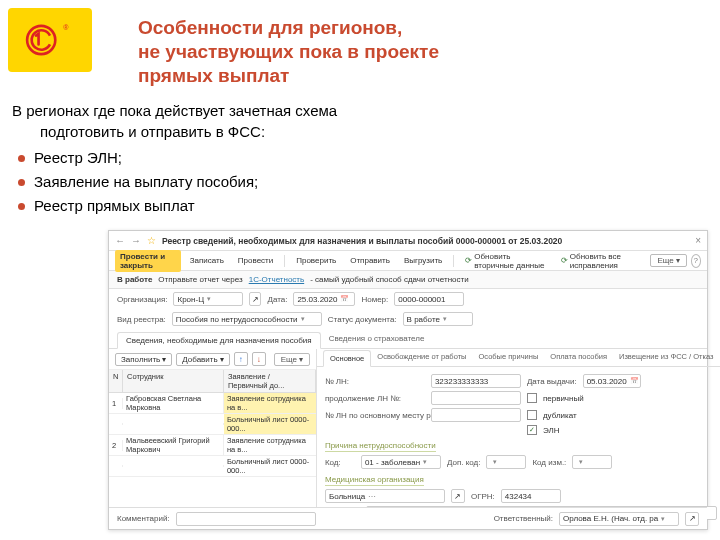 The width and height of the screenshot is (720, 540). What do you see at coordinates (277, 300) in the screenshot?
I see `date-label: Дата:` at bounding box center [277, 300].